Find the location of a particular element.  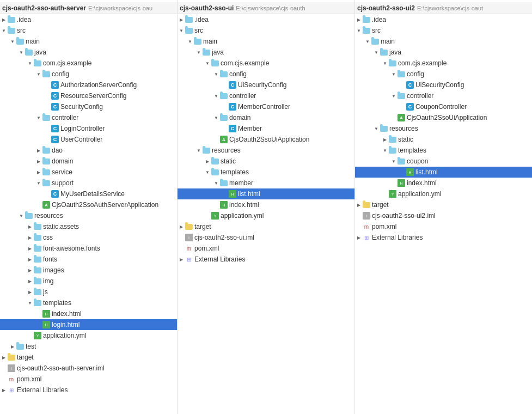

tree-node: ACjsOauth2SsoUiApplication is located at coordinates (443, 118).